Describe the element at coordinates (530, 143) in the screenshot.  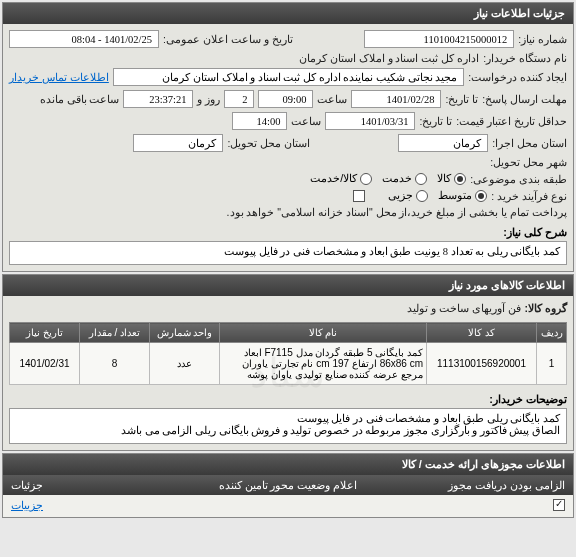
I see `exec-province-label: استان محل اجرا:` at that location.